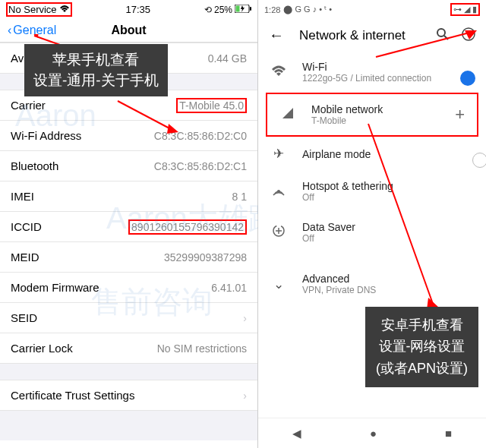 The height and width of the screenshot is (448, 486). I want to click on back-arrow-icon: ←, so click(276, 35).